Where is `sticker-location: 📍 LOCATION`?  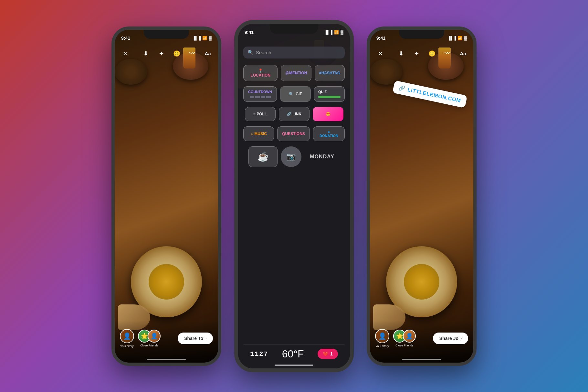 sticker-location: 📍 LOCATION is located at coordinates (260, 73).